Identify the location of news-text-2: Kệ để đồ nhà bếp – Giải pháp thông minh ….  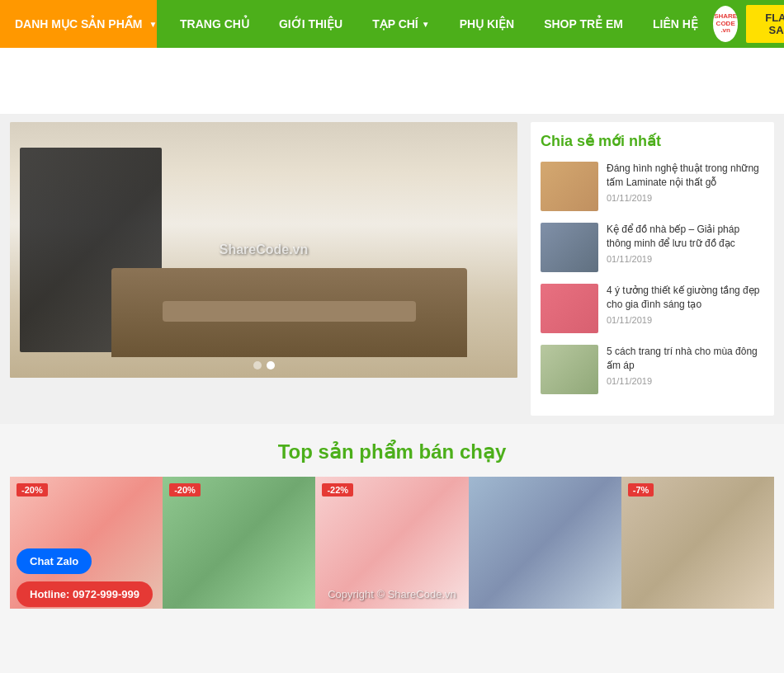
(685, 247).